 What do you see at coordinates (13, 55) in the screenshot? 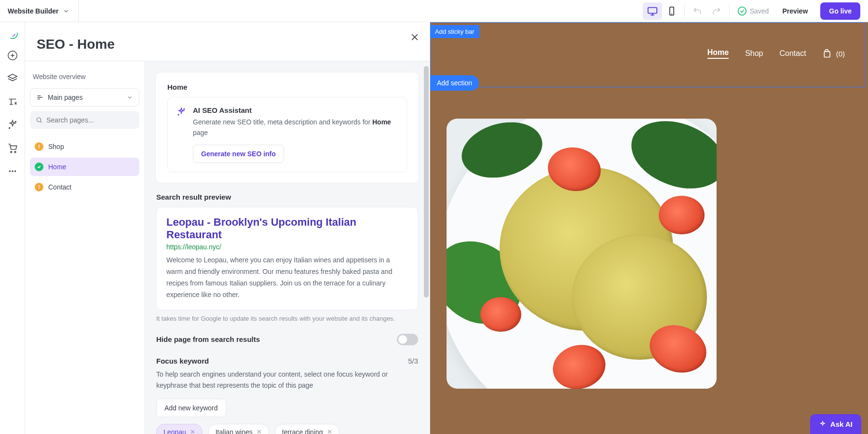
I see `plus-circle-icon` at bounding box center [13, 55].